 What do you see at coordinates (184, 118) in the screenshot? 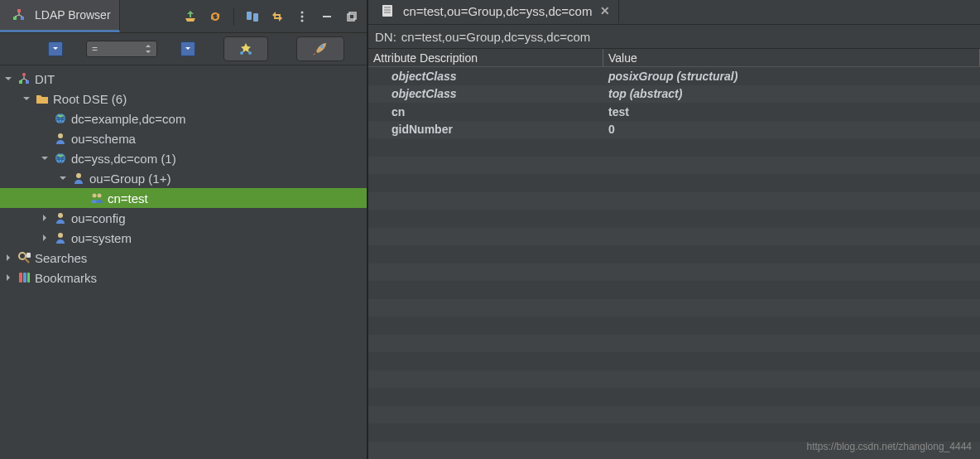
I see `tree-item-dc-example: dc=example,dc=com` at bounding box center [184, 118].